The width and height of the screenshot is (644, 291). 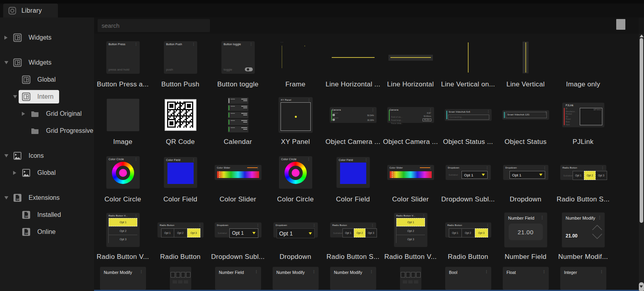 I want to click on library-tile-object-camera: Camera⋮Field of vie...8.00°Focal lengt..…, so click(x=410, y=123).